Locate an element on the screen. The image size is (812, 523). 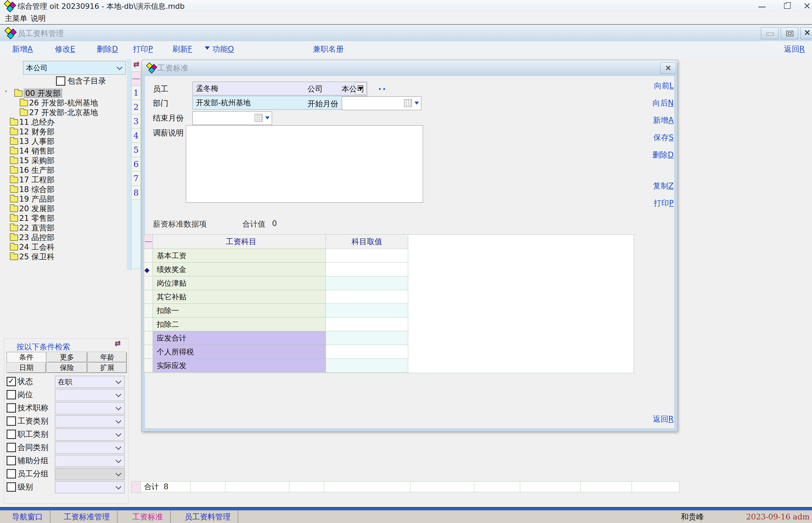
dialog-next-button: 向后N is located at coordinates (663, 103).